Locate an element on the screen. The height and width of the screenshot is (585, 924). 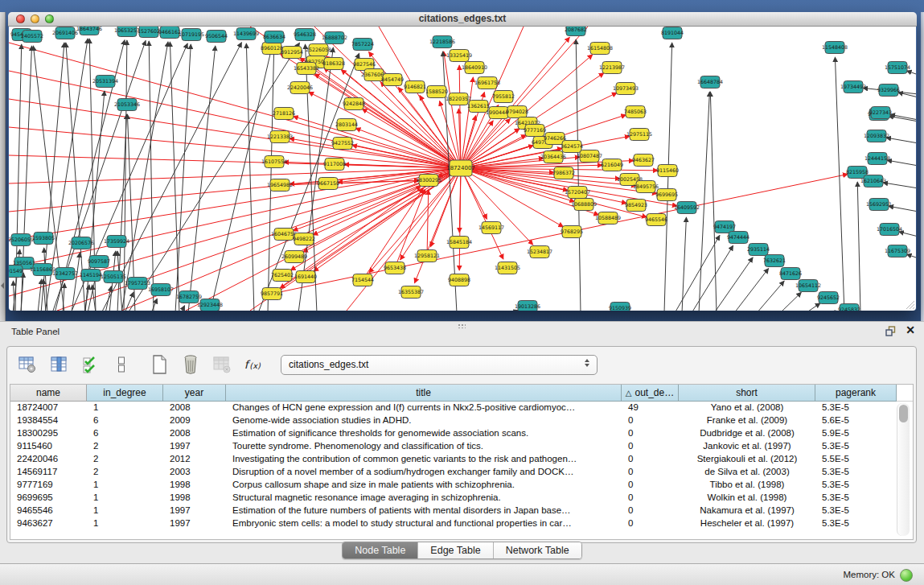
network-node: 12213383 is located at coordinates (280, 137).